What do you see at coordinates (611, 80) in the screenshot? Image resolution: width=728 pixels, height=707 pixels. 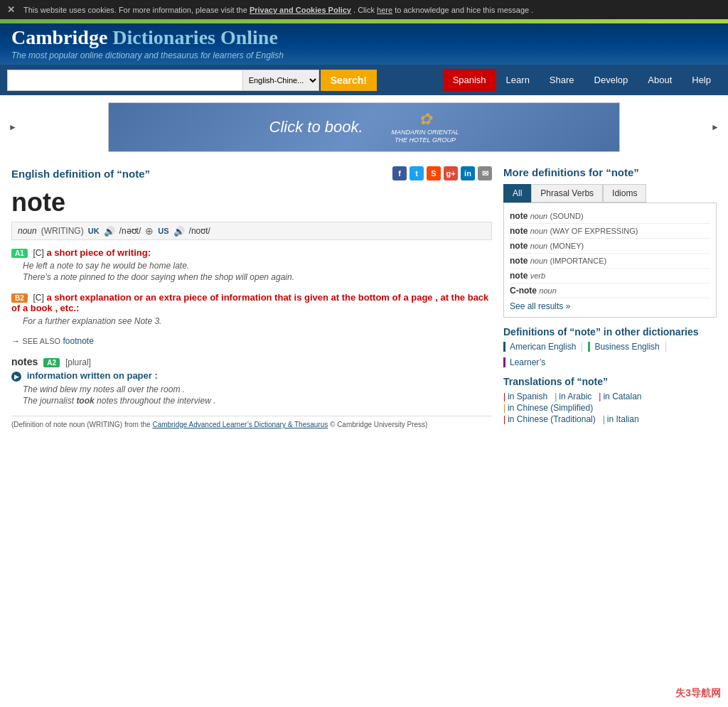 I see `nav-develop: Develop` at bounding box center [611, 80].